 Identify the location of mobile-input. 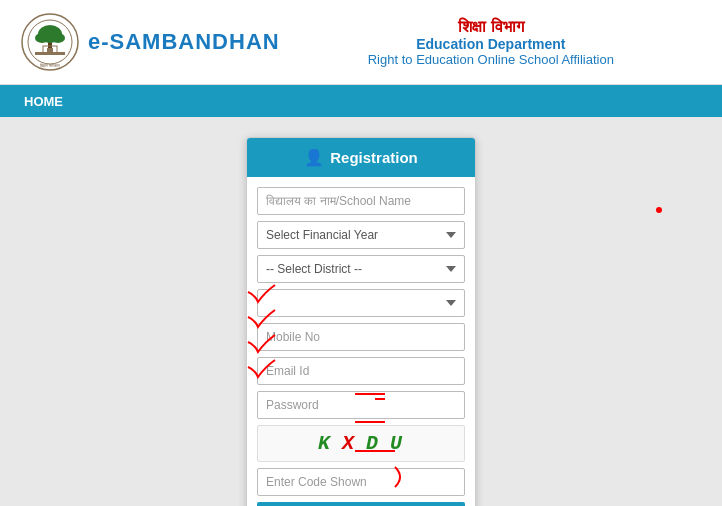
(361, 337).